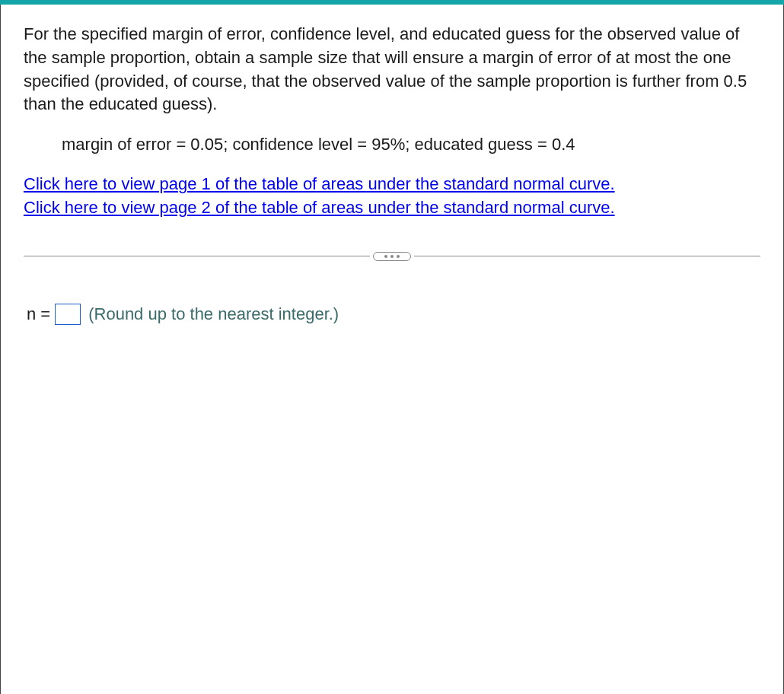 The image size is (784, 694). What do you see at coordinates (392, 70) in the screenshot?
I see `problem-statement: For the specified margin of error, confi…` at bounding box center [392, 70].